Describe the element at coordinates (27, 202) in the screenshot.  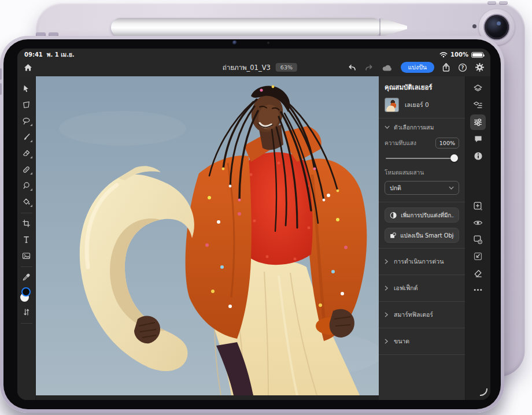
I see `fill-tool` at that location.